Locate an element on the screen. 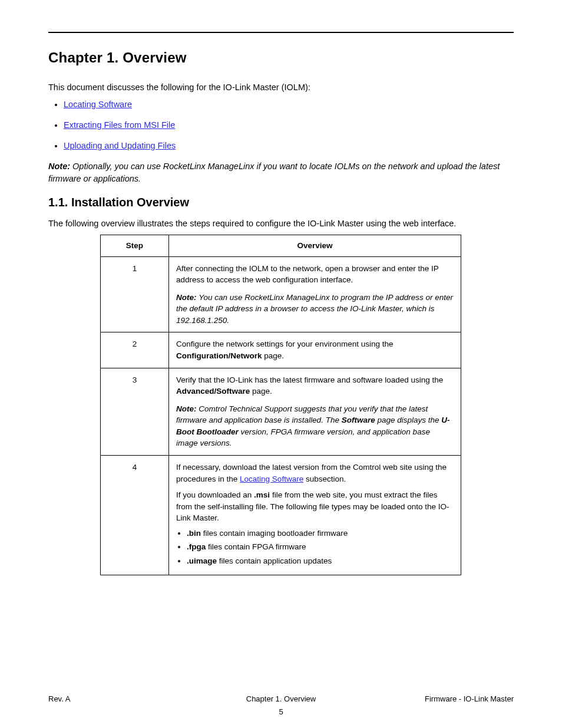 This screenshot has width=562, height=728. file-ext: .bin is located at coordinates (194, 533).